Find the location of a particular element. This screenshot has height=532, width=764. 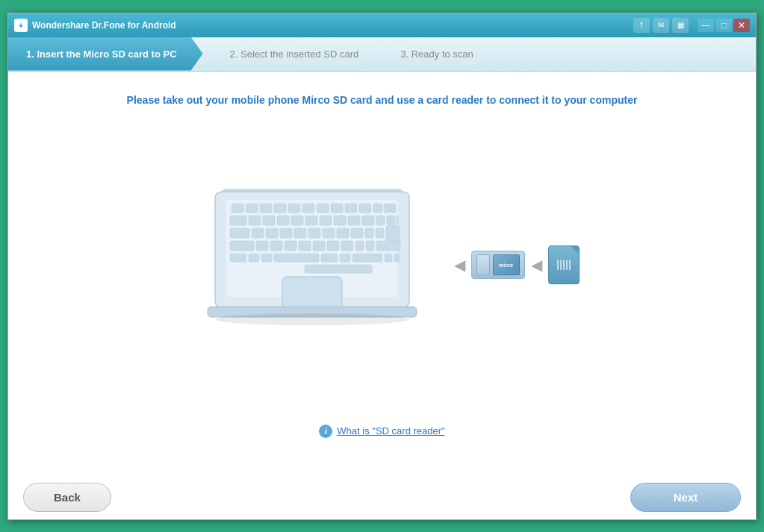

title-bar-right: f ✉ ▦ — □ ✕ is located at coordinates (692, 25).